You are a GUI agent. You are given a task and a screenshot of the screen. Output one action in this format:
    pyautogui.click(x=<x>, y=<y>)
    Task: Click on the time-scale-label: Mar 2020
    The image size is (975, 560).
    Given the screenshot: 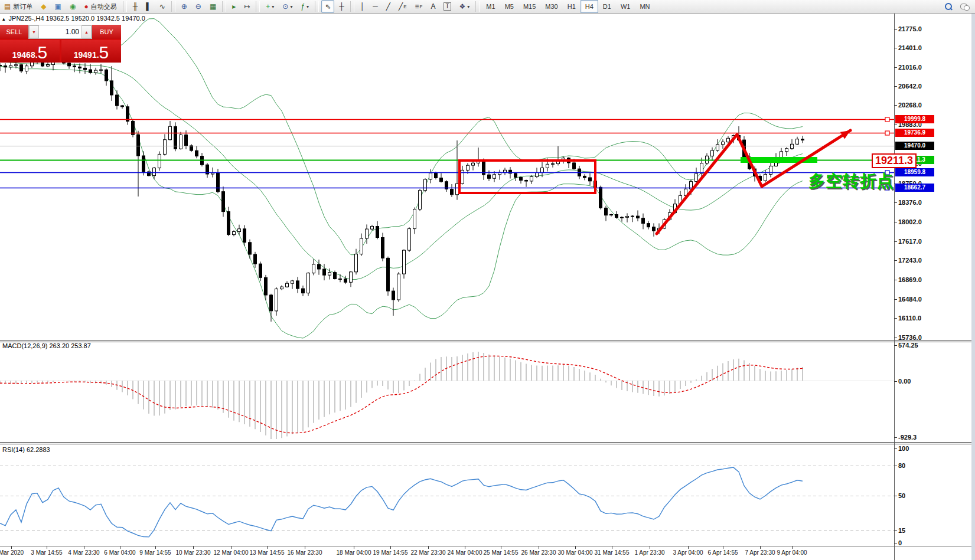 What is the action you would take?
    pyautogui.click(x=12, y=552)
    